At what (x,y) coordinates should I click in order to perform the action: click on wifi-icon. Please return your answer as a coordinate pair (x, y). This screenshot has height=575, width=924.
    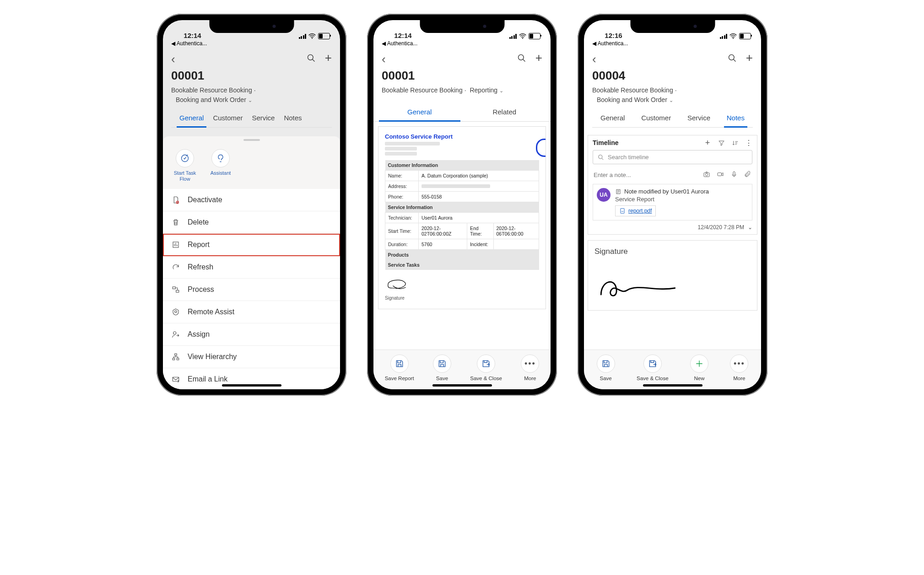
    Looking at the image, I should click on (523, 36).